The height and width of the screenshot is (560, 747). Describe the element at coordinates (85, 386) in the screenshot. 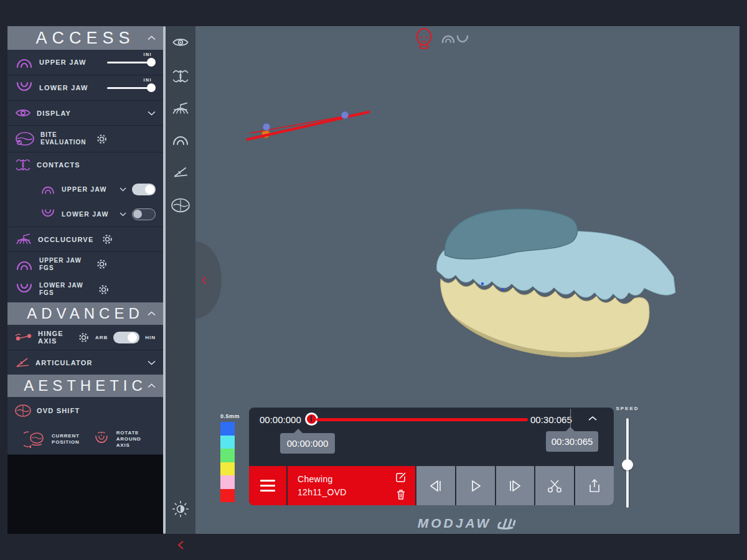

I see `section-header-aesthetic: AESTHETIC` at that location.